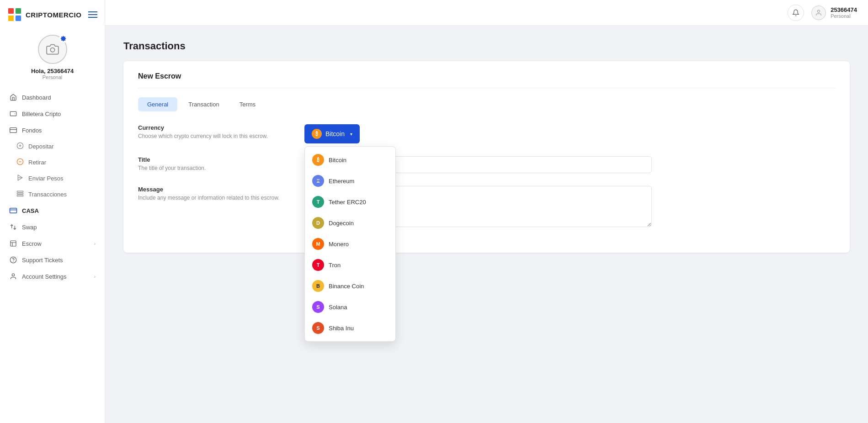 This screenshot has height=423, width=868. What do you see at coordinates (52, 227) in the screenshot?
I see `sidebar-item-swap: Swap` at bounding box center [52, 227].